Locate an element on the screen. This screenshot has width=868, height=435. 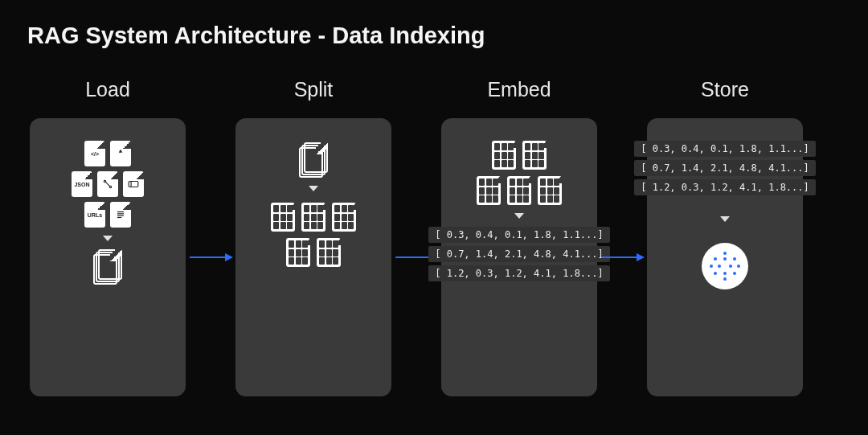
file-urls-icon: URLs is located at coordinates (95, 215).